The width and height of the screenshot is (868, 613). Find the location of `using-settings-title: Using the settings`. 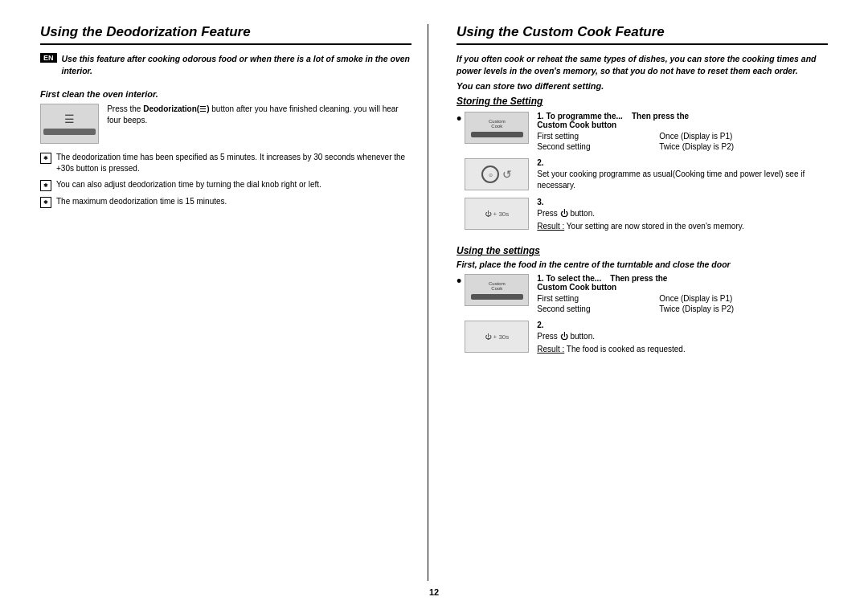

using-settings-title: Using the settings is located at coordinates (642, 251).